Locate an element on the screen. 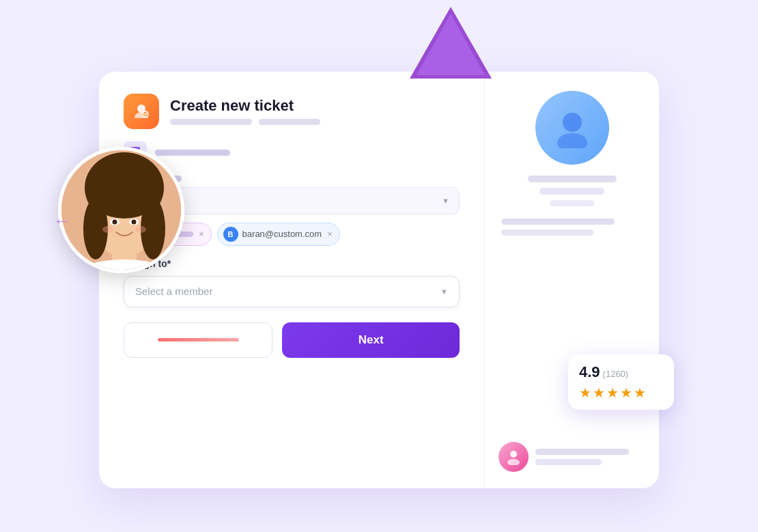  doc-skeleton is located at coordinates (193, 153).